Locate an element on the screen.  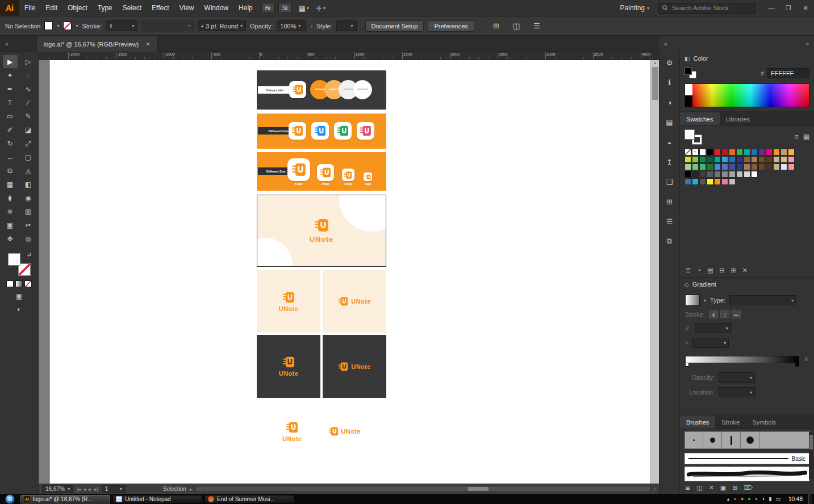
preferences-button: Preferences is located at coordinates (451, 26).